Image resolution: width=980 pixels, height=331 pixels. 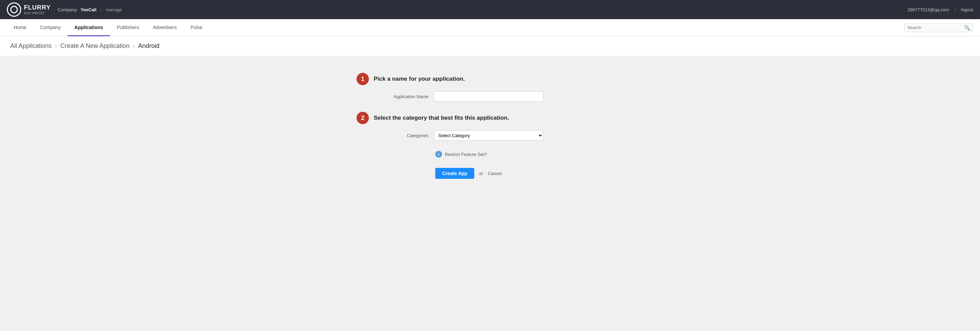 I want to click on breadcrumb-create-new: Create A New Application, so click(x=95, y=46).